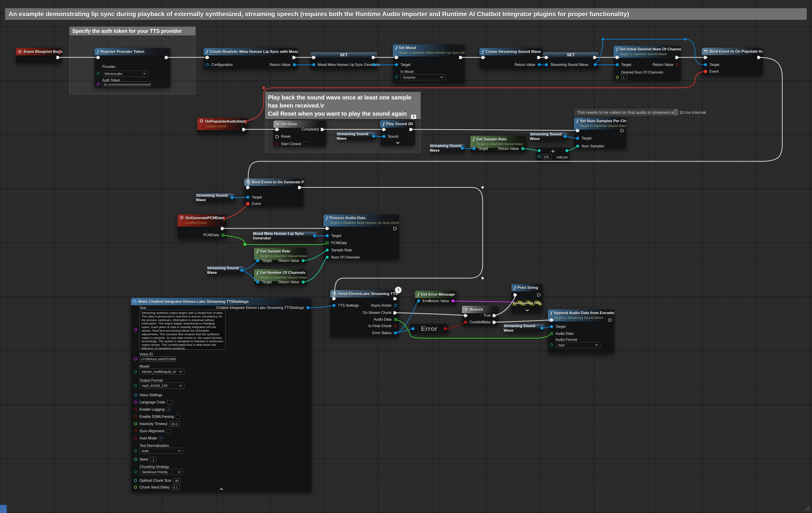 The height and width of the screenshot is (513, 812). Describe the element at coordinates (365, 314) in the screenshot. I see `send-elevenlabs-streaming-tts-request: Send ElevenLabs Streaming TTS RequestTTS…` at that location.